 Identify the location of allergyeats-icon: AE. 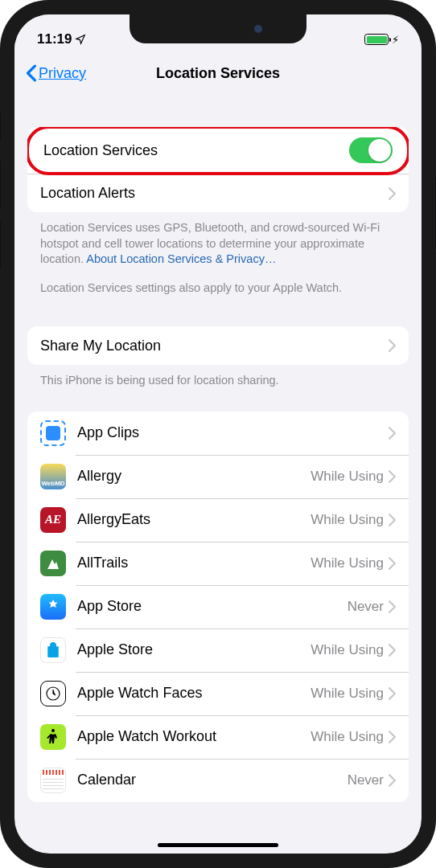
(53, 520).